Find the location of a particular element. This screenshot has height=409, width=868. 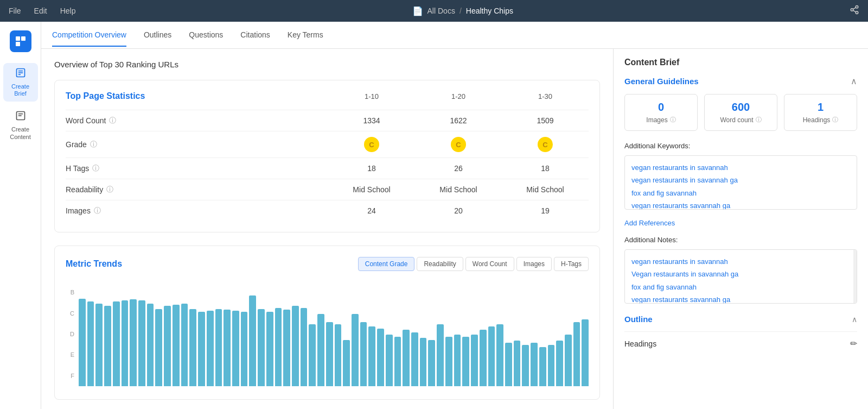

outline-headings-edit-icon: ✏ is located at coordinates (854, 343).